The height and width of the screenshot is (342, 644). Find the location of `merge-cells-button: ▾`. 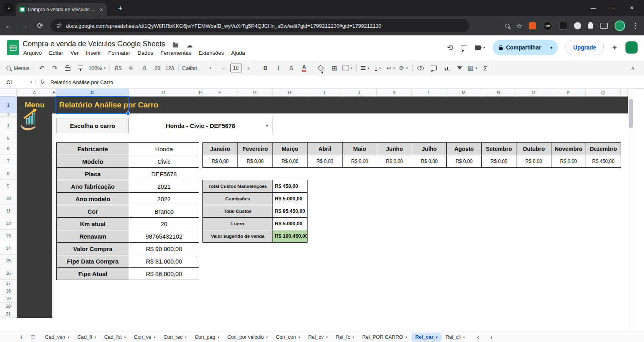

merge-cells-button: ▾ is located at coordinates (348, 68).